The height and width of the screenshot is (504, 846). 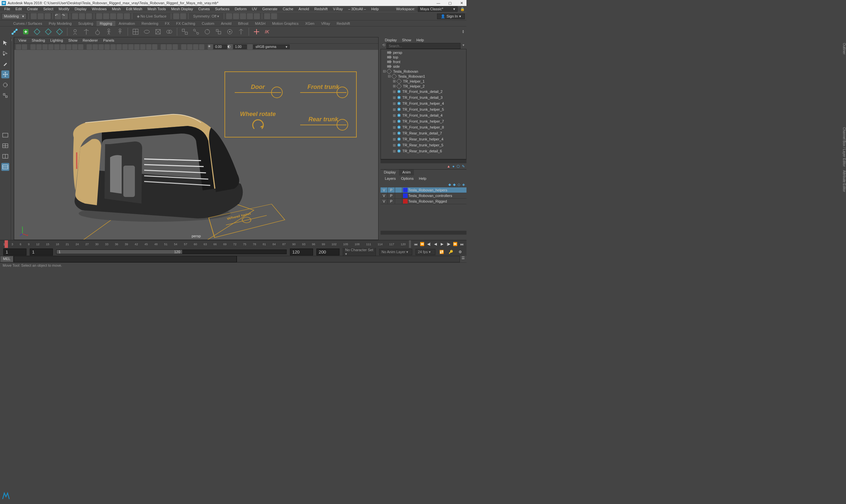 I want to click on menu-display: Display, so click(x=81, y=9).